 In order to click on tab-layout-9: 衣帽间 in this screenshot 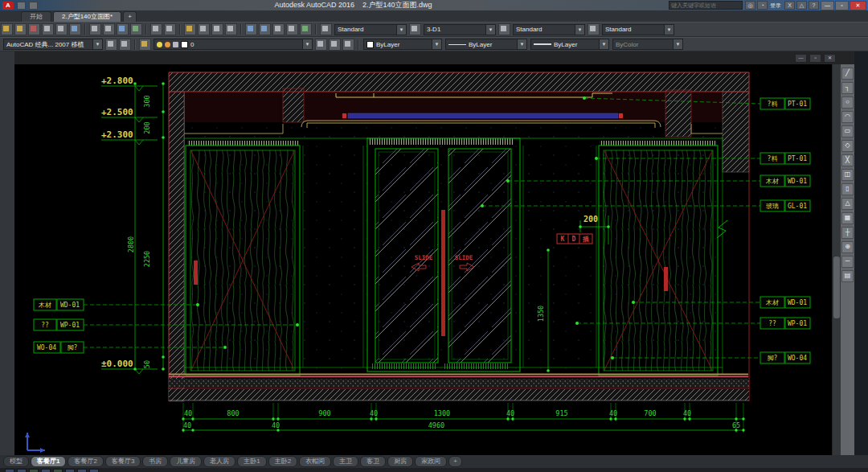, I will do `click(315, 462)`.